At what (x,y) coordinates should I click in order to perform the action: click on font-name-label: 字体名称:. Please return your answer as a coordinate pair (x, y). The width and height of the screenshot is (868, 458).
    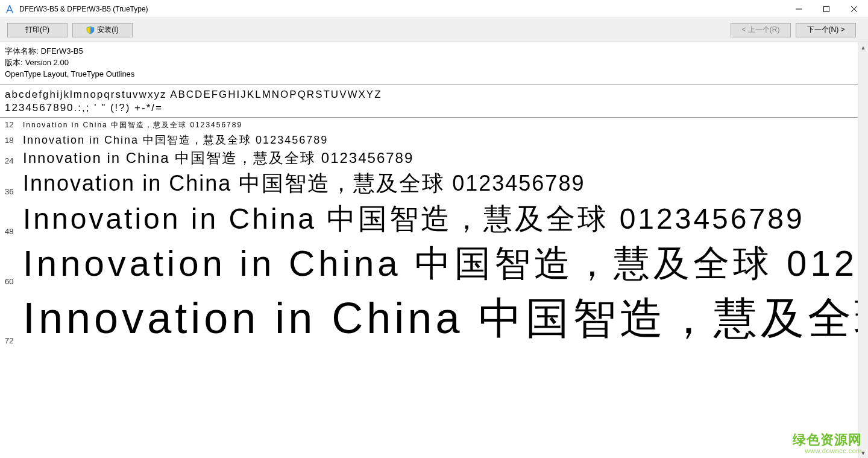
    Looking at the image, I should click on (22, 52).